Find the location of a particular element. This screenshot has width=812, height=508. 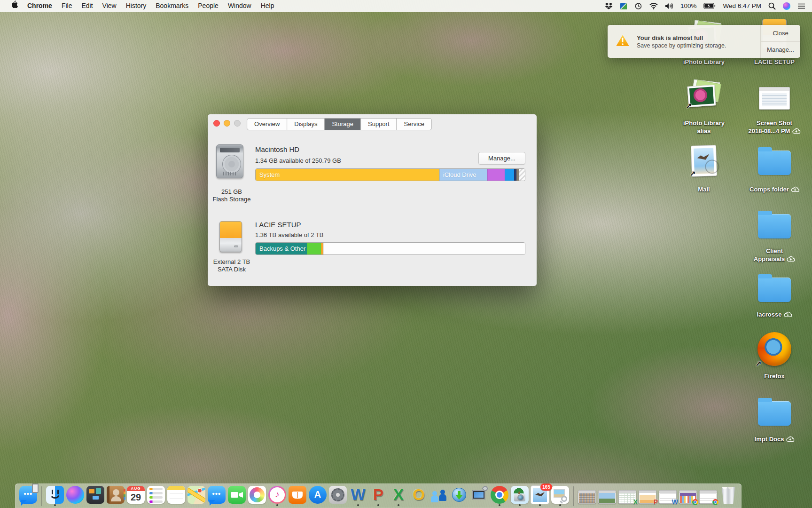

dock-messenger-icon is located at coordinates (439, 496).